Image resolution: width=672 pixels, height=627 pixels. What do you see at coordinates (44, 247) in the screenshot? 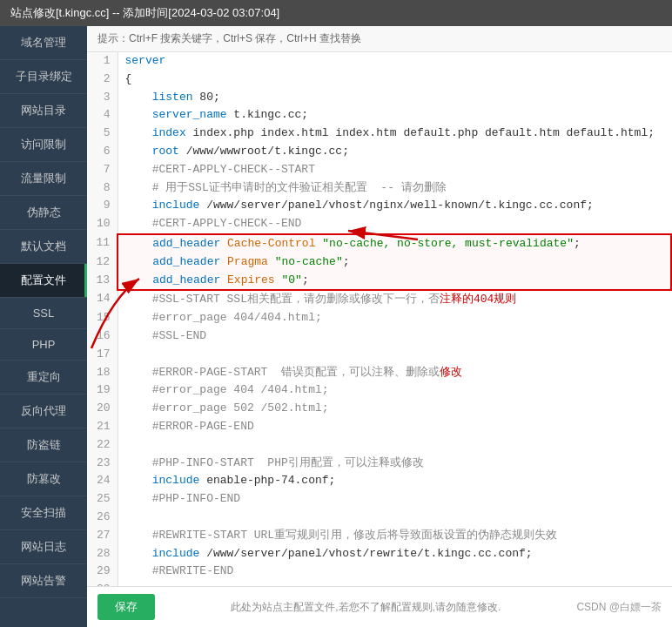
I see `sidebar-item-default-doc: 默认文档` at bounding box center [44, 247].